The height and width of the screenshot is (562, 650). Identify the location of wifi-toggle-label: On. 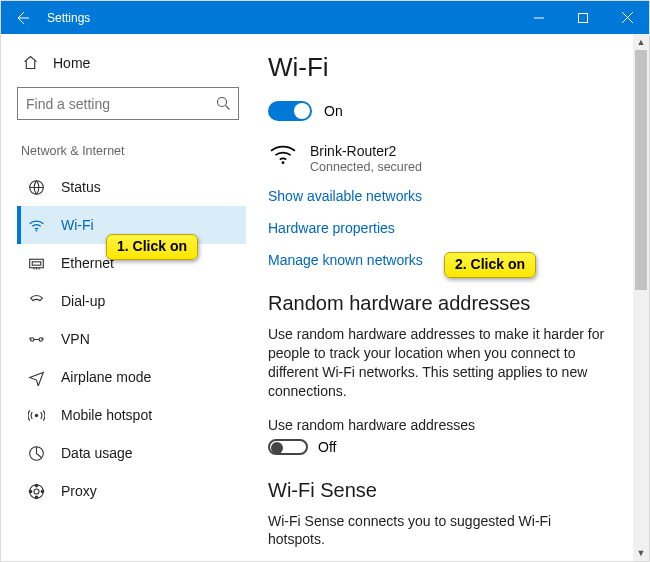
(334, 111).